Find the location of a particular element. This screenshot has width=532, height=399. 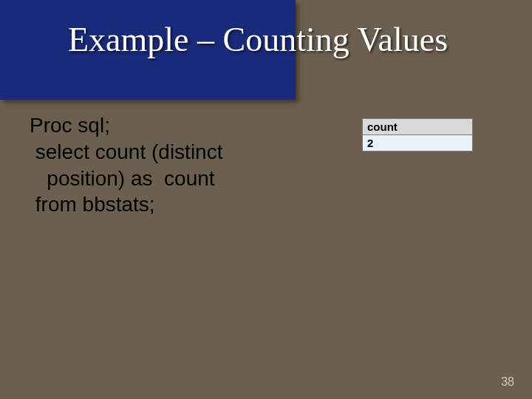

slide-title: Example – Counting Values is located at coordinates (290, 40).